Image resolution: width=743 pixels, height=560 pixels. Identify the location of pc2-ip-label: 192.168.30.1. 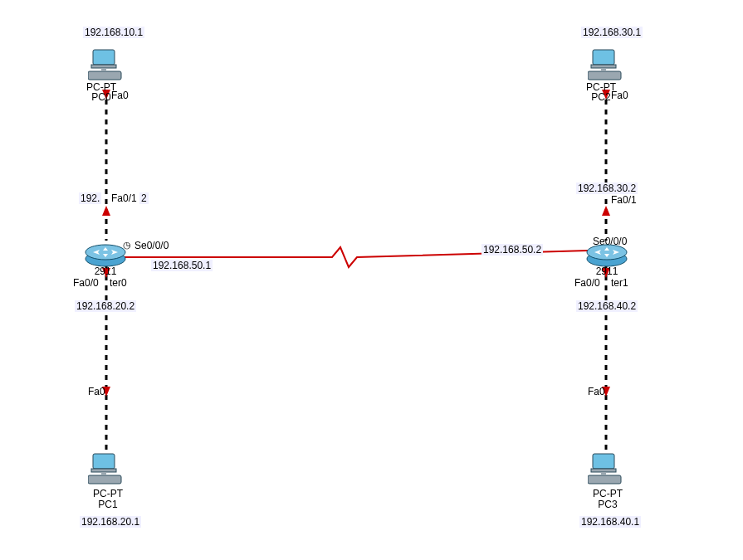
(612, 32).